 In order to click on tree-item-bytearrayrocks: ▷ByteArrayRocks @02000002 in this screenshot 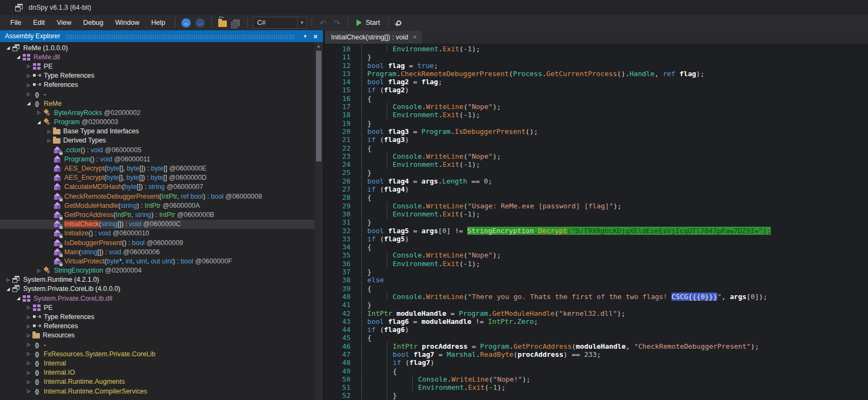, I will do `click(157, 112)`.